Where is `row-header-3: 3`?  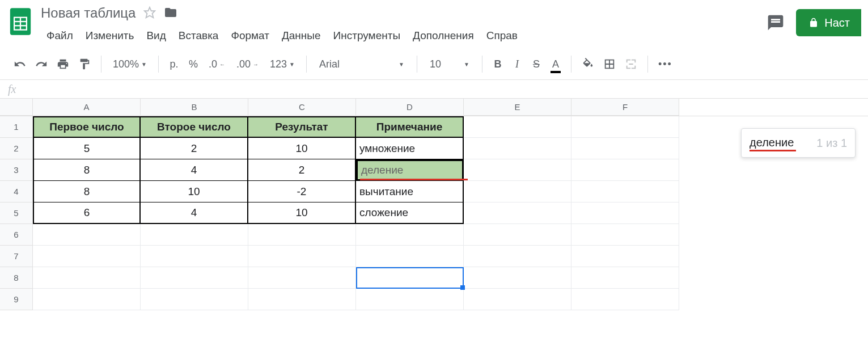 row-header-3: 3 is located at coordinates (16, 170).